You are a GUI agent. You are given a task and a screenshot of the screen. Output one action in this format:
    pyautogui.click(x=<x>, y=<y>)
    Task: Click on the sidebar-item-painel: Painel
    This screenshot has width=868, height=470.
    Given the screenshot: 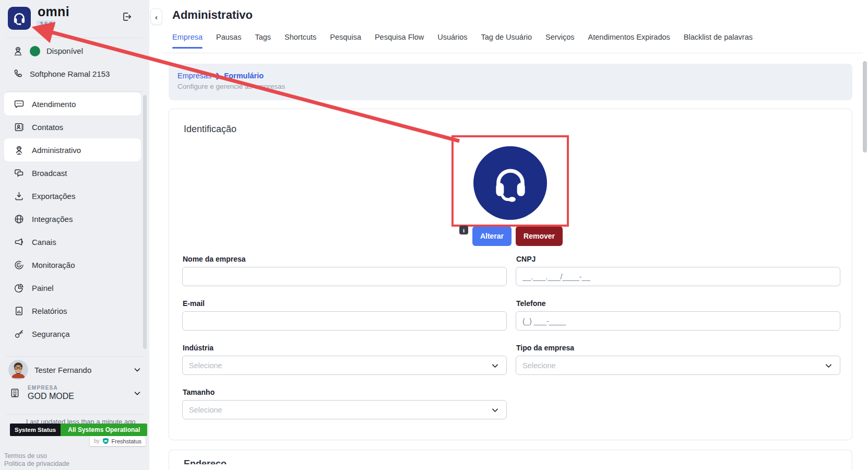 What is the action you would take?
    pyautogui.click(x=73, y=288)
    